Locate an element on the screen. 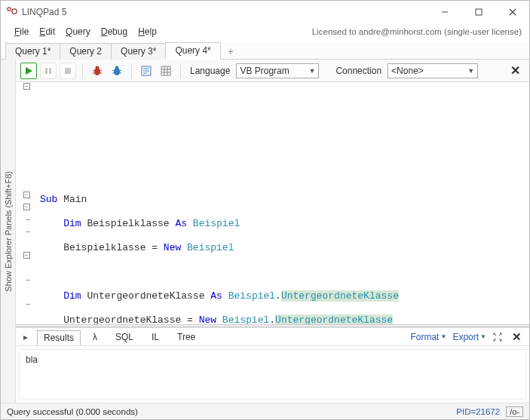 The width and height of the screenshot is (530, 420). results-tab-lambda: λ is located at coordinates (95, 337).